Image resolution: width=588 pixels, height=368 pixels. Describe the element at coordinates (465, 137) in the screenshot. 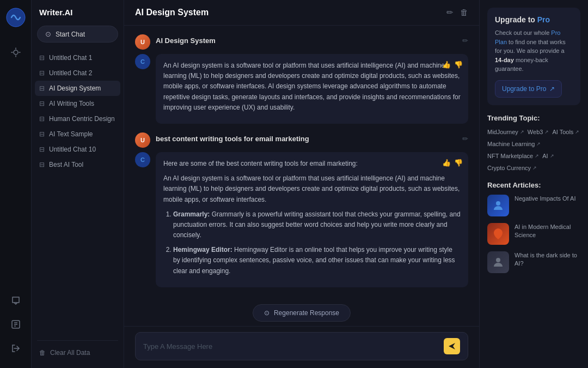

I see `edit-message-icon-2: ✏` at that location.